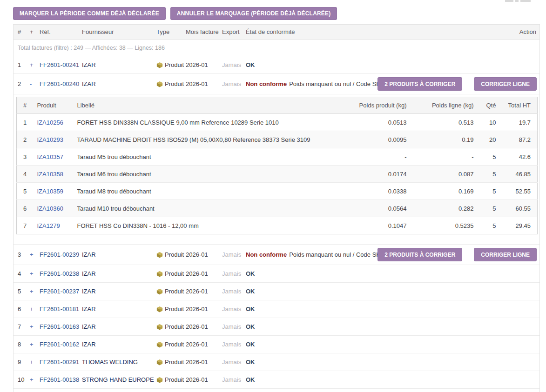  Describe the element at coordinates (440, 208) in the screenshot. I see `weight-line: 0.282` at that location.